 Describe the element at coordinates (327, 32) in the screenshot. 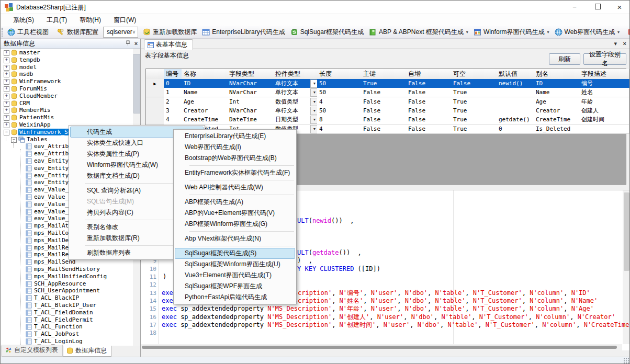

I see `toolbar-sqlsugar-button: SqlSugar框架代码生成` at that location.